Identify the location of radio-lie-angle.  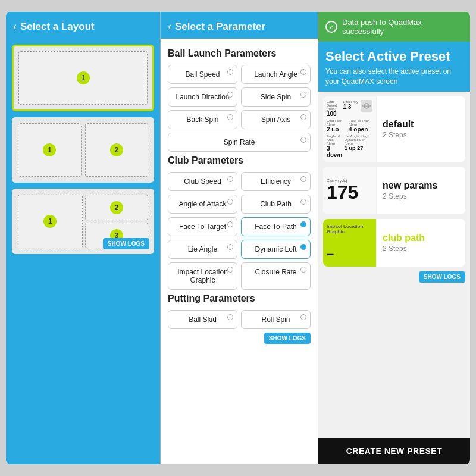
(230, 247).